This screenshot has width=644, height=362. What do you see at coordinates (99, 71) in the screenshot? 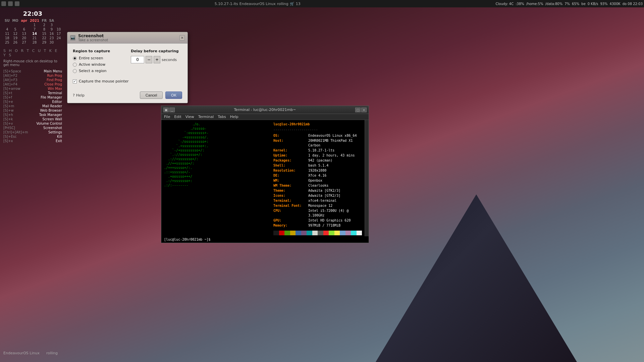
I see `radio-select-region: Select a region` at bounding box center [99, 71].